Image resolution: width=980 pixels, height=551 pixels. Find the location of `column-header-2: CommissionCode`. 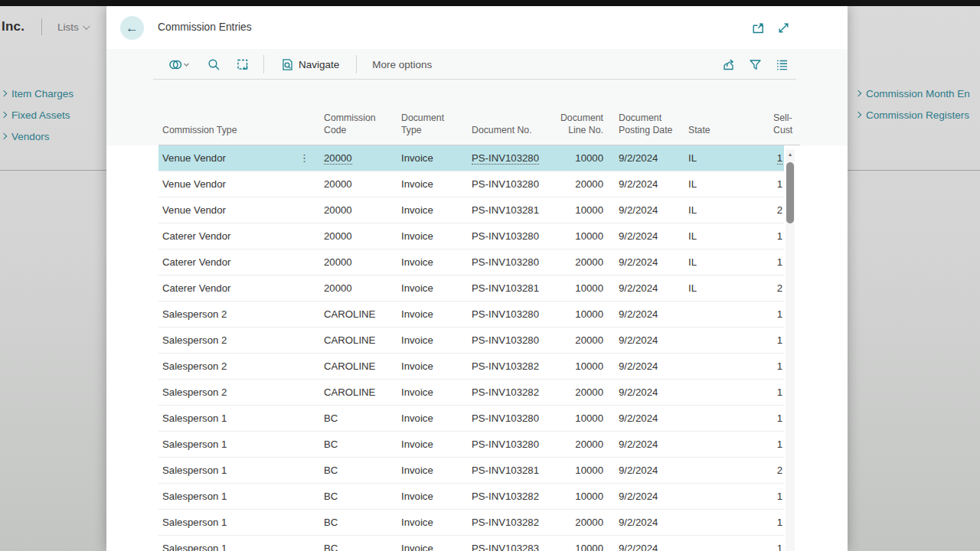

column-header-2: CommissionCode is located at coordinates (358, 112).